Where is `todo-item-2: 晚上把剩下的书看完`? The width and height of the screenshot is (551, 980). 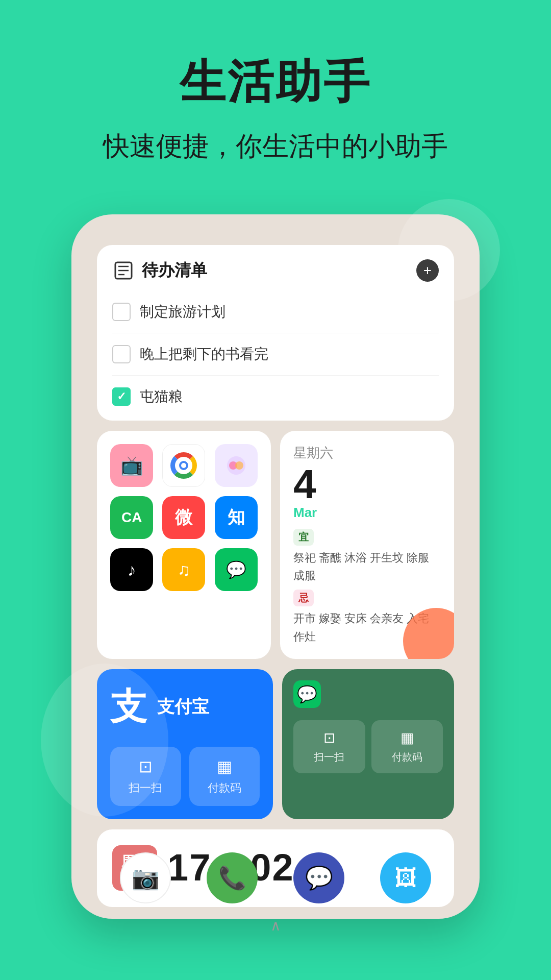
todo-item-2: 晚上把剩下的书看完 is located at coordinates (276, 354).